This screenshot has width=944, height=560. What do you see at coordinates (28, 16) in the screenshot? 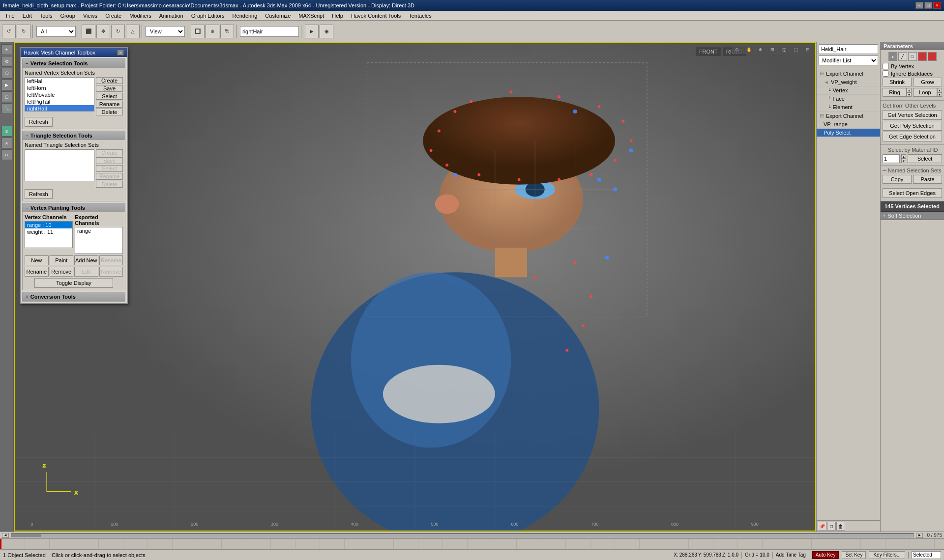
I see `menu-edit: Edit` at bounding box center [28, 16].